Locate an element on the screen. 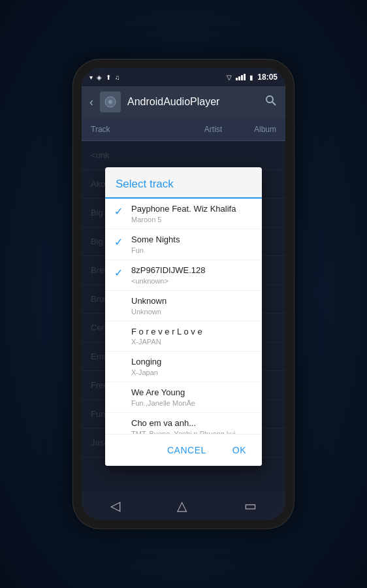 Image resolution: width=367 pixels, height=588 pixels. track-list-item: UnknownUnknown is located at coordinates (184, 306).